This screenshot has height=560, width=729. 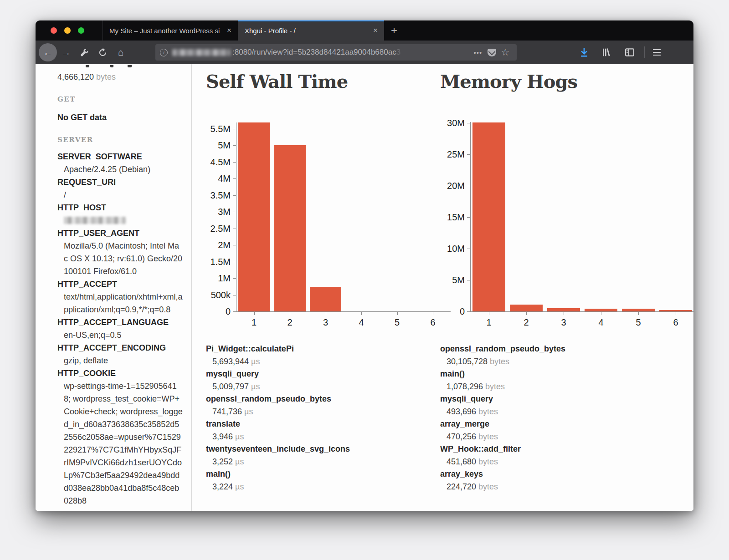 What do you see at coordinates (314, 52) in the screenshot?
I see `url-text: :8080/run/view?id=5b238d84421aa9004b680a…` at bounding box center [314, 52].